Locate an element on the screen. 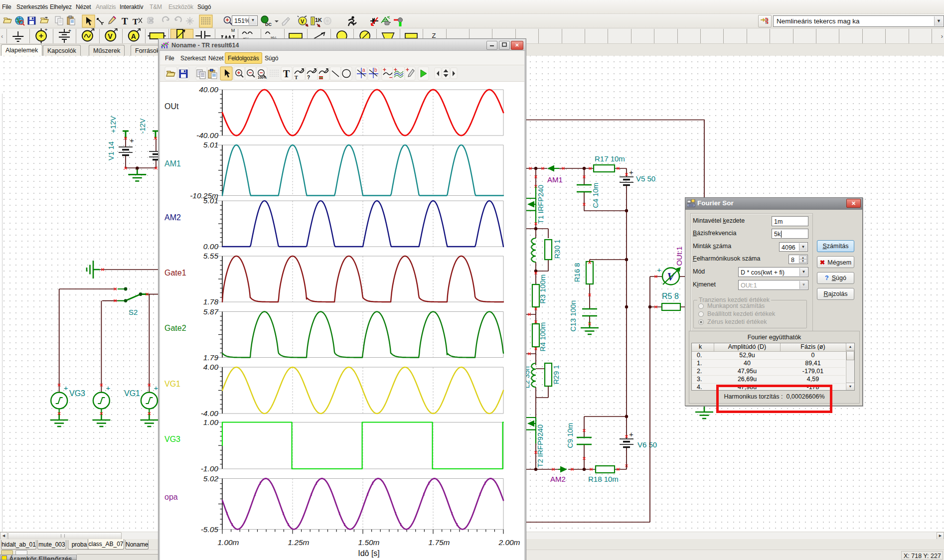 This screenshot has height=560, width=944. svg-text: R17 10m is located at coordinates (610, 158).